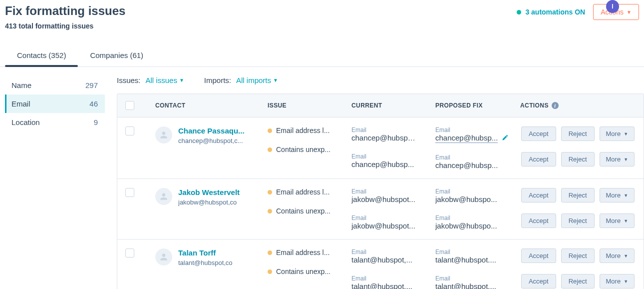 The width and height of the screenshot is (644, 289). Describe the element at coordinates (613, 6) in the screenshot. I see `avatar-badge: I` at that location.